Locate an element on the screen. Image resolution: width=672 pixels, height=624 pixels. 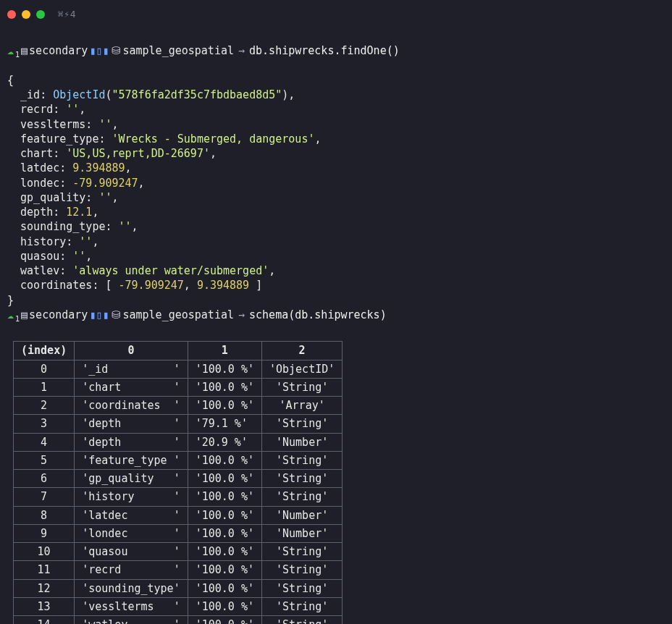
cell-index: 11 is located at coordinates (44, 570).